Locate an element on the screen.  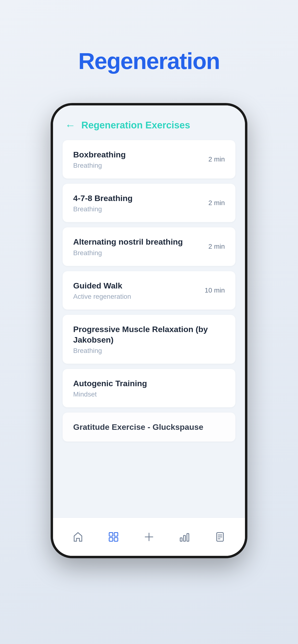
nav-item-profile is located at coordinates (220, 537).